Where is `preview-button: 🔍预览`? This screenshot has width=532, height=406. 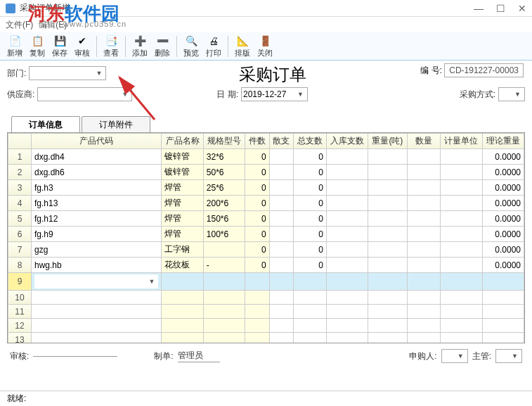
preview-button: 🔍预览 is located at coordinates (191, 46).